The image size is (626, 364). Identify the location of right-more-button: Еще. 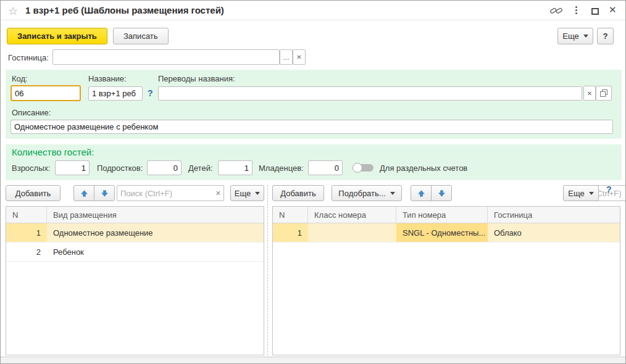
(581, 193).